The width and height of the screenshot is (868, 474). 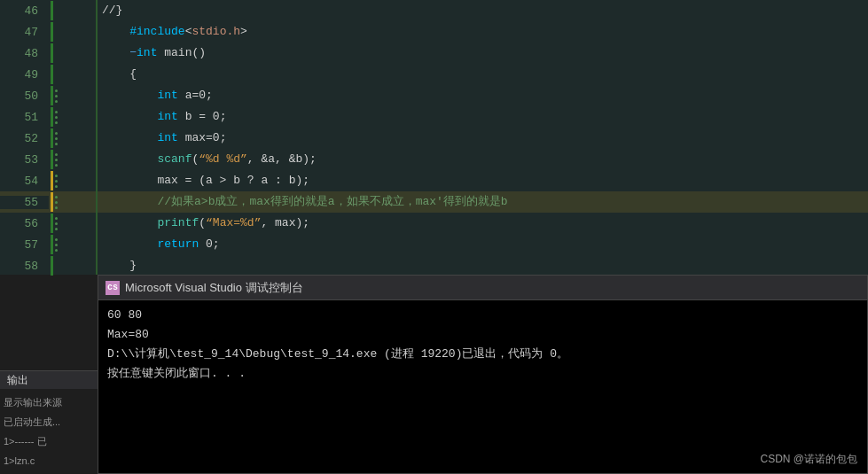 I want to click on line-content: {, so click(x=481, y=74).